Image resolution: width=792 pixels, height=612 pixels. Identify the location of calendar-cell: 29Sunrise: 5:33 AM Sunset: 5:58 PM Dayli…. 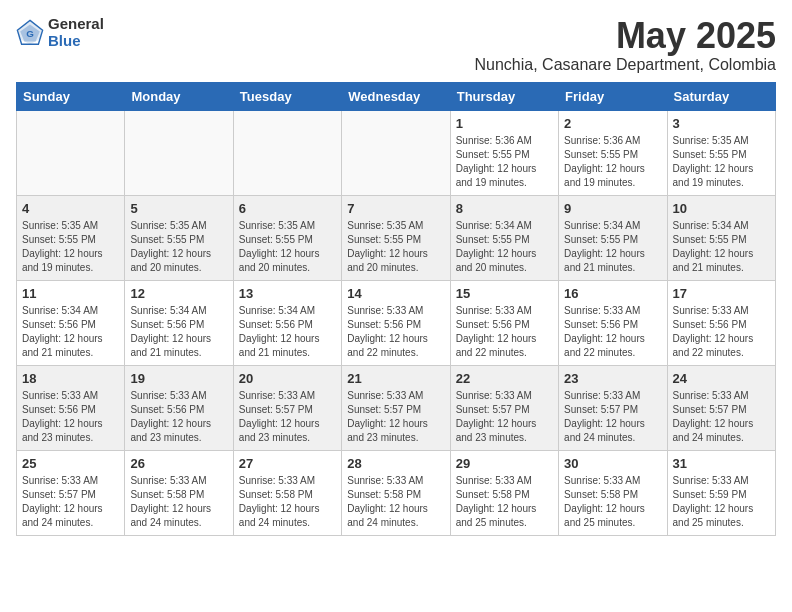
(504, 492).